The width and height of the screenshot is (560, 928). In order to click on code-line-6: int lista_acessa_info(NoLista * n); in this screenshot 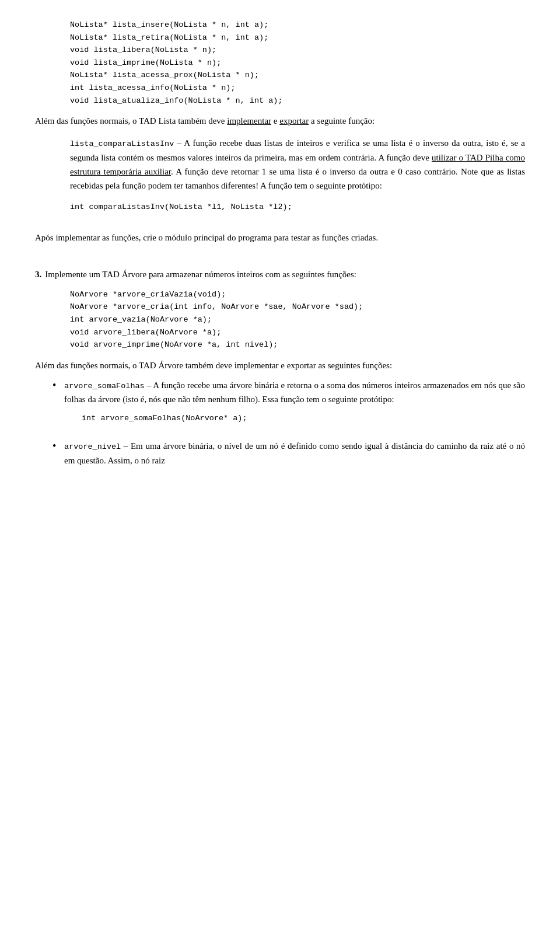, I will do `click(298, 88)`.